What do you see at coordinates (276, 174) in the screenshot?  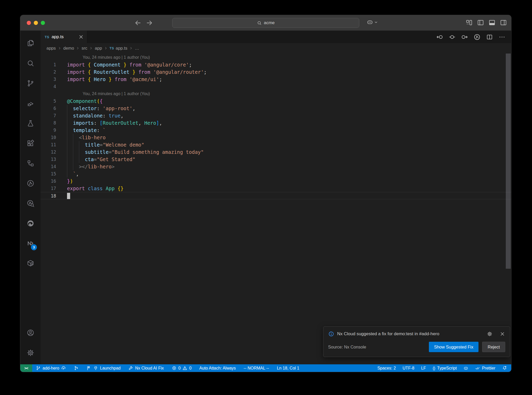 I see `code-line: 15 `,` at bounding box center [276, 174].